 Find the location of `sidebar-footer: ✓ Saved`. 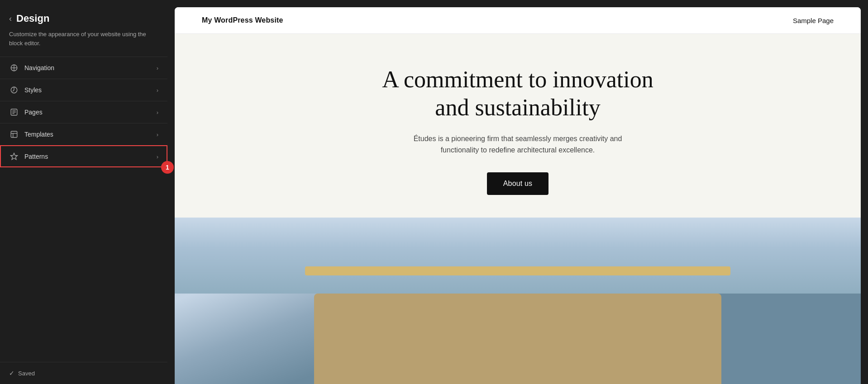

sidebar-footer: ✓ Saved is located at coordinates (84, 373).